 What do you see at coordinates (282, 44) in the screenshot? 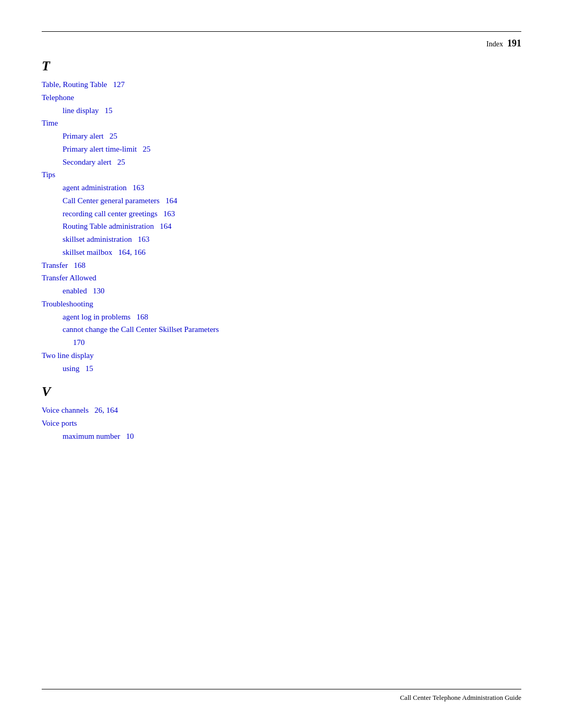
I see `page-header: Index 191` at bounding box center [282, 44].